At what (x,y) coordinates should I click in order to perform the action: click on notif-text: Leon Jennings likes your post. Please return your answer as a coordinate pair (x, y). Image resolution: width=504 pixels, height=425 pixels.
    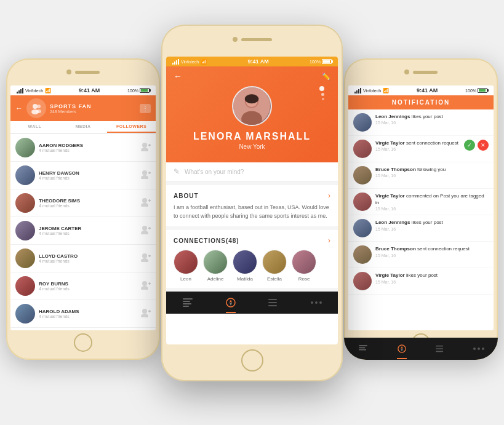
    Looking at the image, I should click on (432, 223).